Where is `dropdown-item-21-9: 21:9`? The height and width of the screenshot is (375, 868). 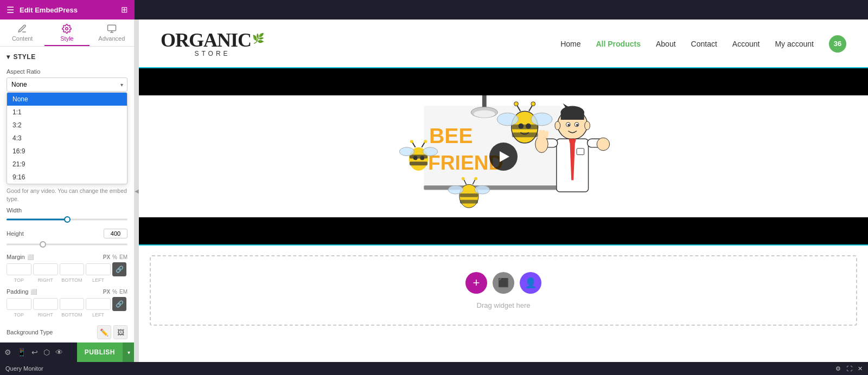 dropdown-item-21-9: 21:9 is located at coordinates (67, 164).